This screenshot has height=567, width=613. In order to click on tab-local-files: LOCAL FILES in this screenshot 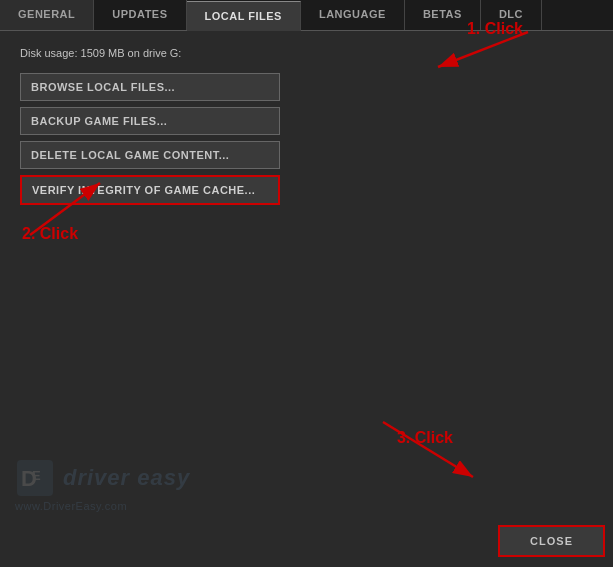, I will do `click(244, 16)`.